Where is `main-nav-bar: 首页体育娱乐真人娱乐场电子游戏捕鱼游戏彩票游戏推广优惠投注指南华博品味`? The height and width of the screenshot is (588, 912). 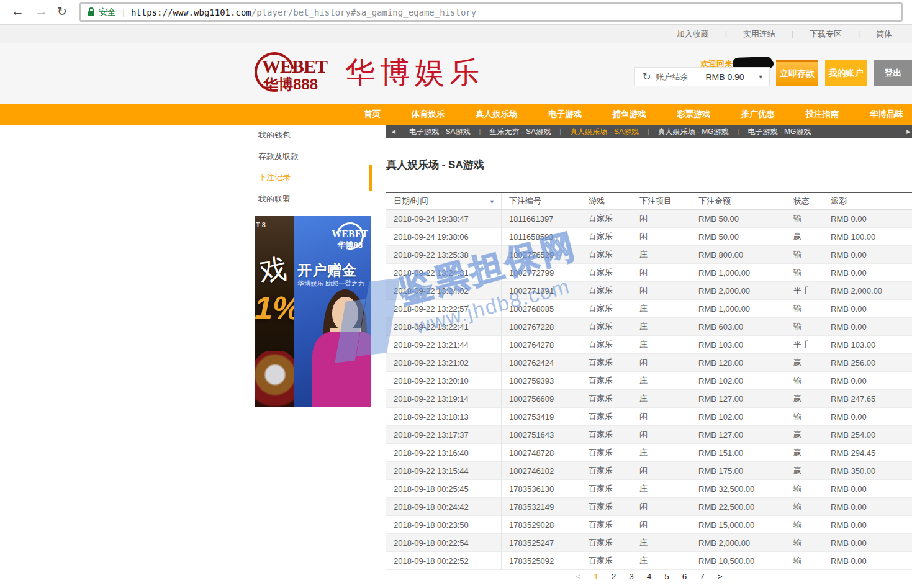
main-nav-bar: 首页体育娱乐真人娱乐场电子游戏捕鱼游戏彩票游戏推广优惠投注指南华博品味 is located at coordinates (456, 114).